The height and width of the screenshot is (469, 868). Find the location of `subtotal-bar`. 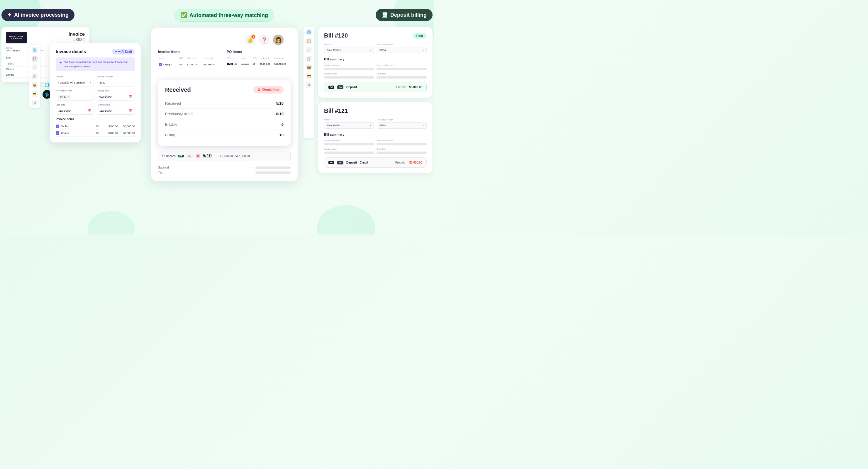

subtotal-bar is located at coordinates (273, 168).